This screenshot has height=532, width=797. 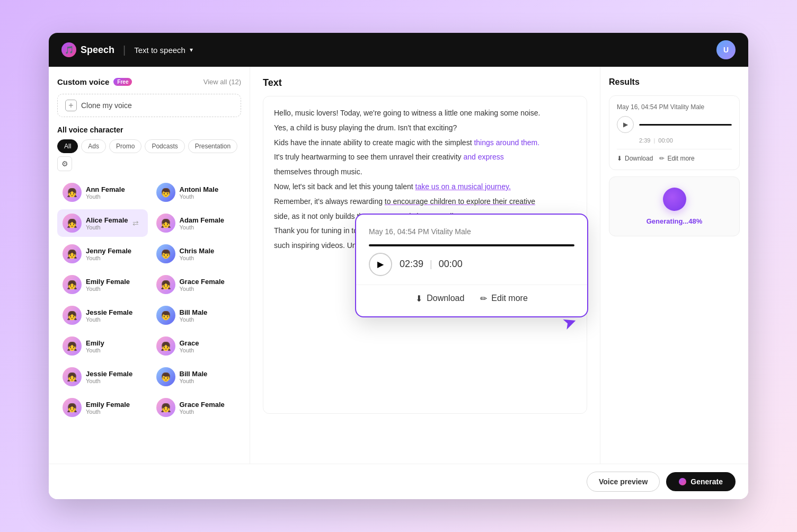 I want to click on voice-item-Antoni: 👦 Antoni Male Youth, so click(x=196, y=192).